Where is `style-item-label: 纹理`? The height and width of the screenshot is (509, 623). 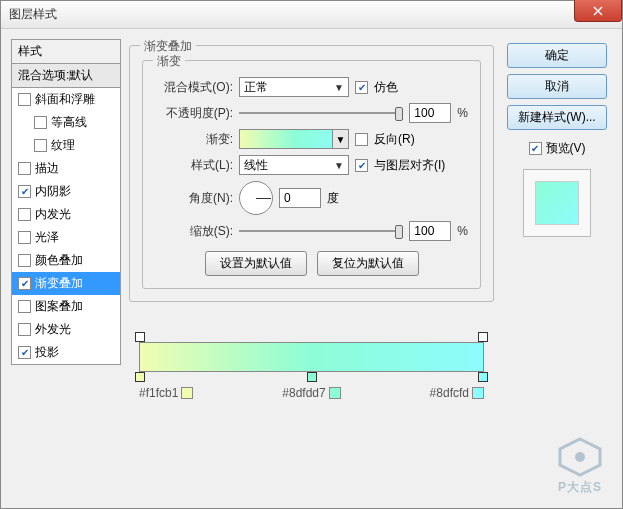 style-item-label: 纹理 is located at coordinates (63, 146).